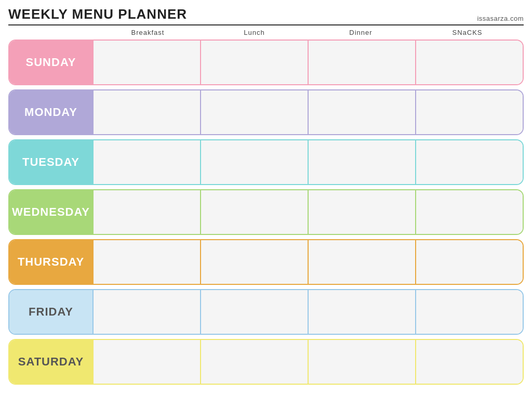 This screenshot has width=532, height=406. What do you see at coordinates (254, 162) in the screenshot?
I see `cell-tuesday-lunch` at bounding box center [254, 162].